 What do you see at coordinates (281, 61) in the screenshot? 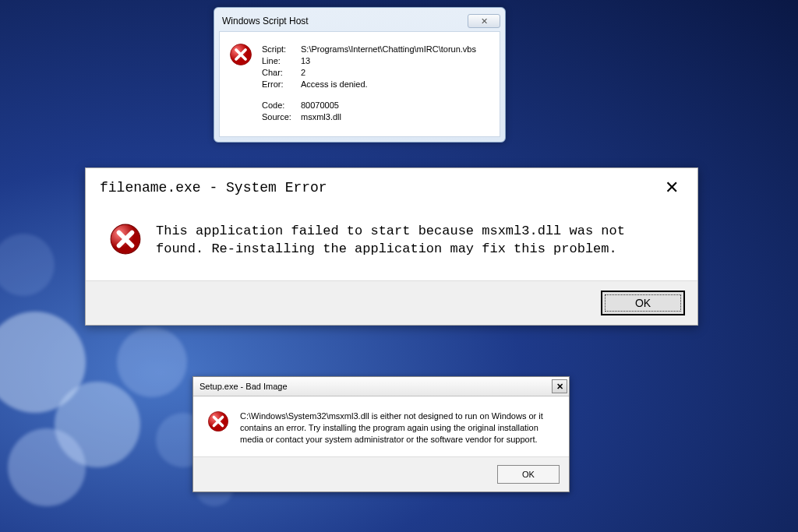
I see `label: Line:` at bounding box center [281, 61].